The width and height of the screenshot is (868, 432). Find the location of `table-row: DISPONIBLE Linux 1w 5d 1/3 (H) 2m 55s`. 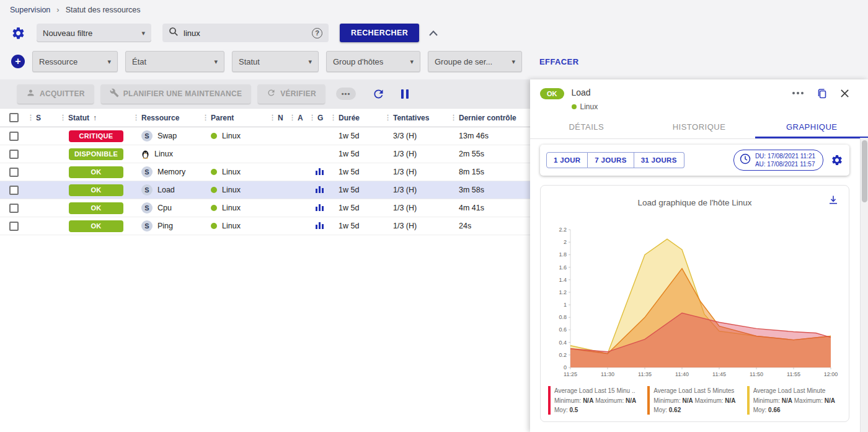

table-row: DISPONIBLE Linux 1w 5d 1/3 (H) 2m 55s is located at coordinates (265, 154).